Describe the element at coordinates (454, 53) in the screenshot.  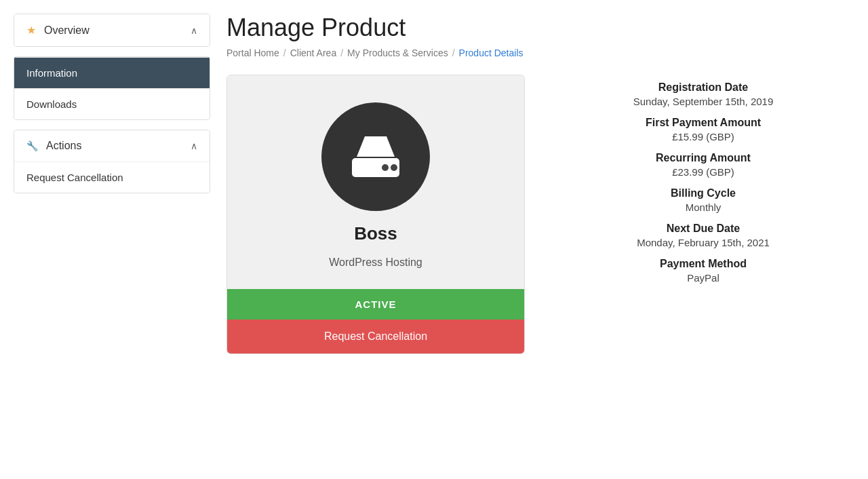
I see `breadcrumb-sep-3: /` at that location.